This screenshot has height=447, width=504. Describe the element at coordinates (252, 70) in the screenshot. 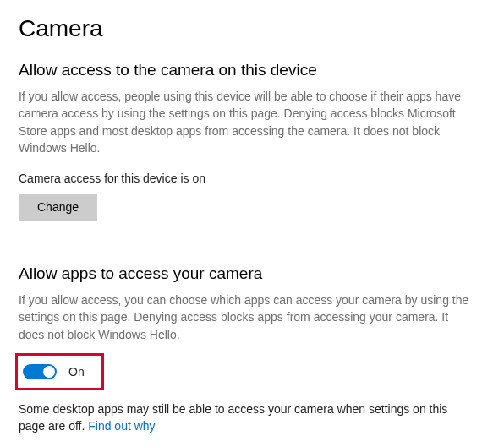

I see `section-allow-device-heading: Allow access to the camera on this devic…` at that location.